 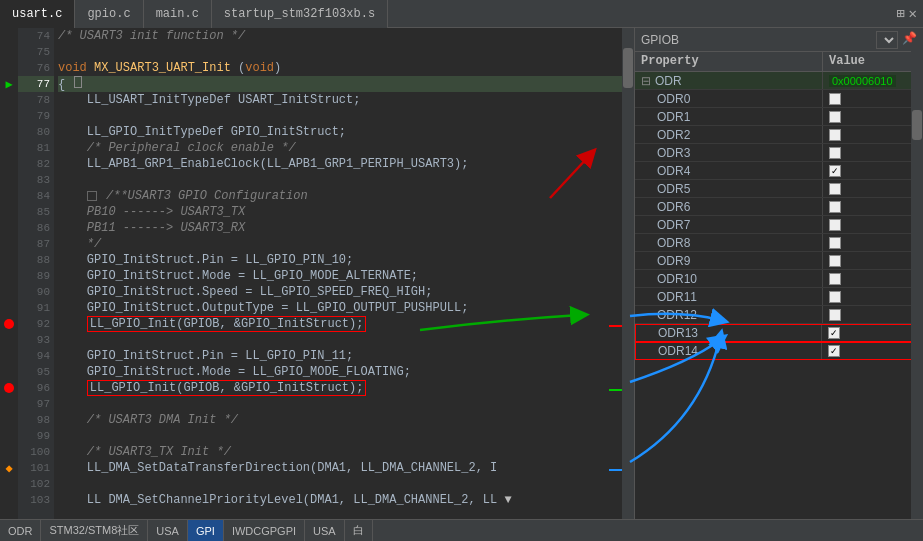 What do you see at coordinates (900, 14) in the screenshot?
I see `pin-icon: ⊞` at bounding box center [900, 14].